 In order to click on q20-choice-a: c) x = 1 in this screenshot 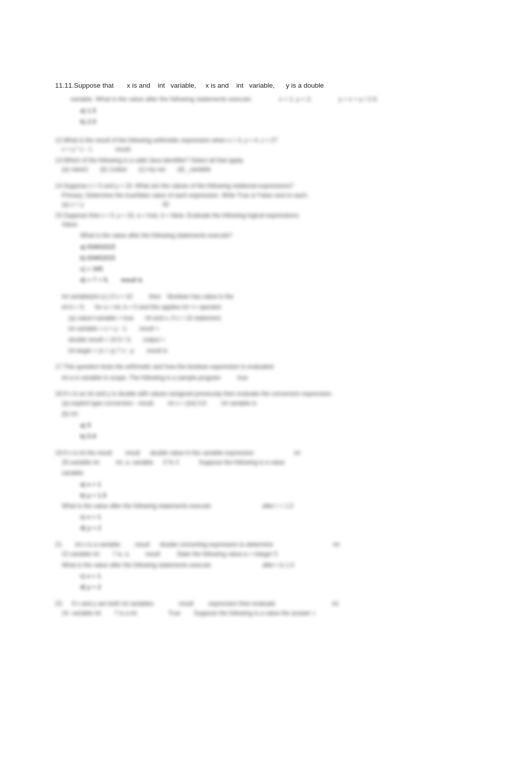, I will do `click(286, 576)`.